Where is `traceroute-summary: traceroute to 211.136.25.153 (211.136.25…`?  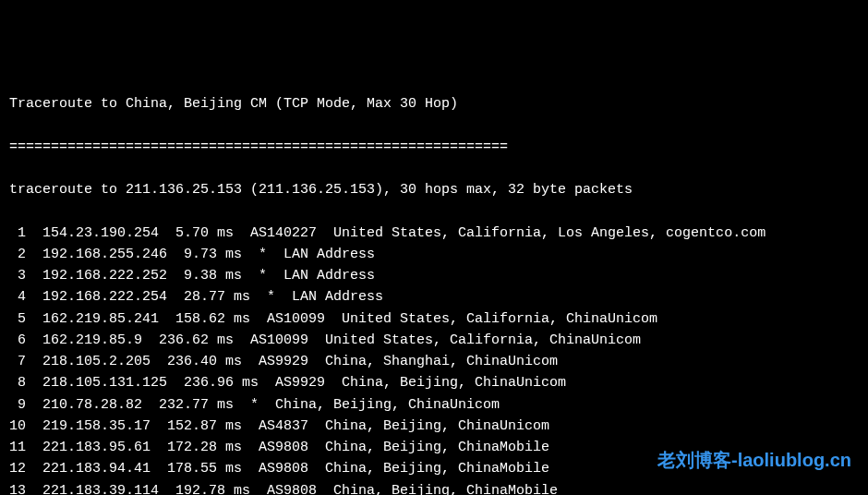 traceroute-summary: traceroute to 211.136.25.153 (211.136.25… is located at coordinates (434, 190).